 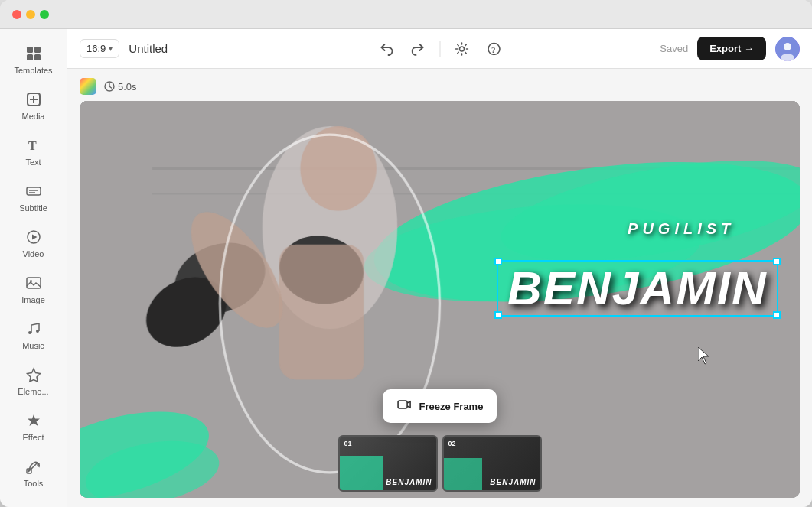 What do you see at coordinates (348, 444) in the screenshot?
I see `thumb-number-1: 01` at bounding box center [348, 444].